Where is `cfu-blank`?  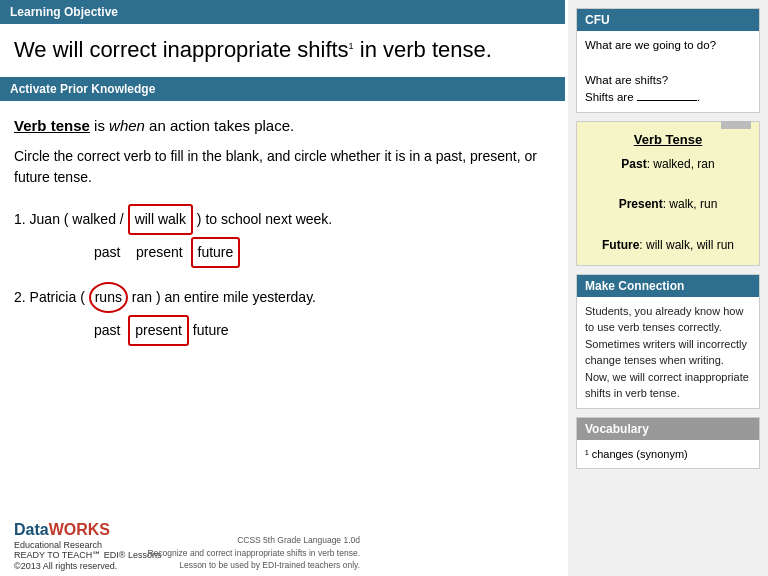 cfu-blank is located at coordinates (667, 100).